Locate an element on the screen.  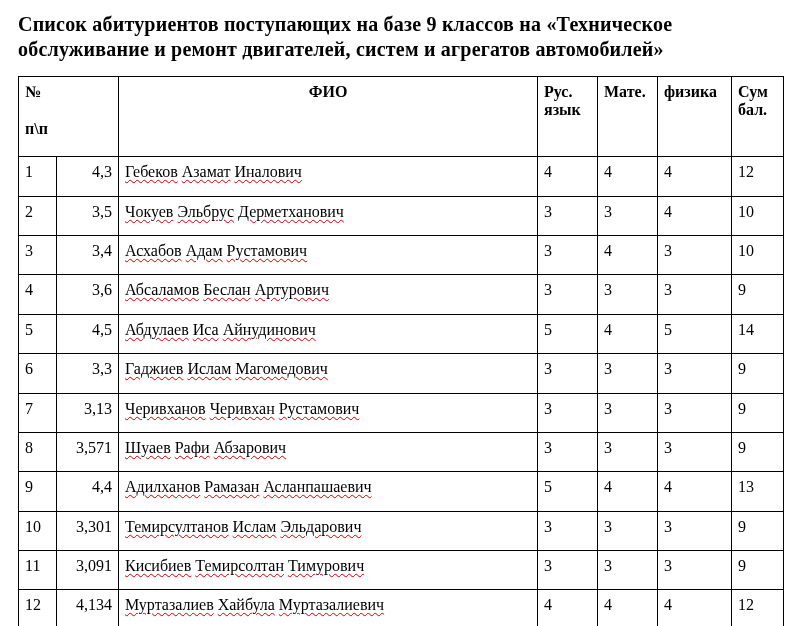
cell-number: 12 is located at coordinates (38, 608).